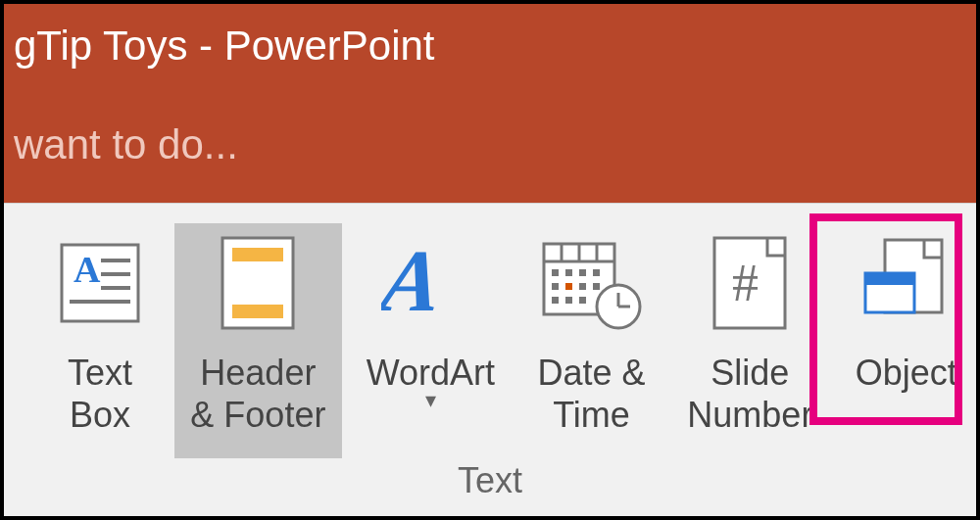 This screenshot has height=520, width=980. Describe the element at coordinates (906, 283) in the screenshot. I see `object-icon` at that location.